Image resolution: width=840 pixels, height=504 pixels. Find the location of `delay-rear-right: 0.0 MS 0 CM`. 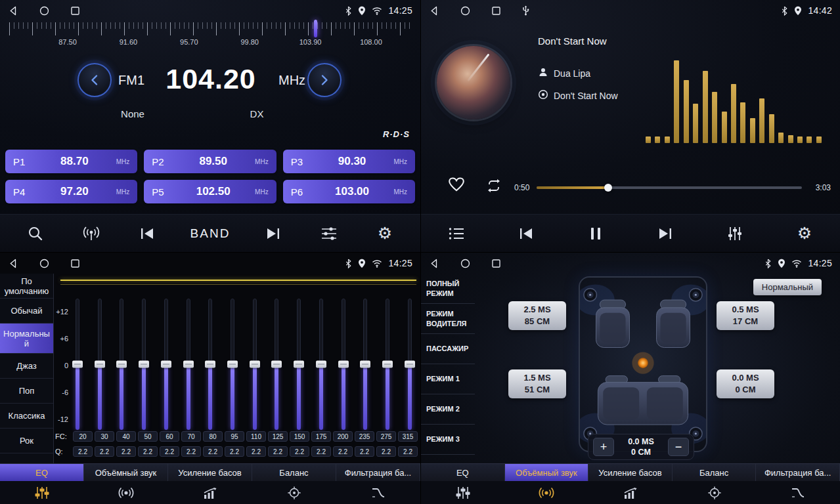

delay-rear-right: 0.0 MS 0 CM is located at coordinates (745, 384).